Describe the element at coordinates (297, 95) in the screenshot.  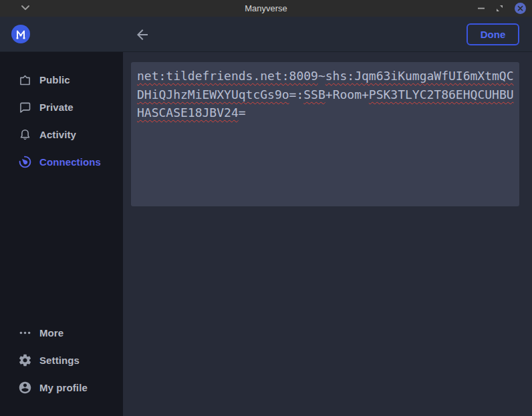
I see `invite-code-text: =:` at that location.